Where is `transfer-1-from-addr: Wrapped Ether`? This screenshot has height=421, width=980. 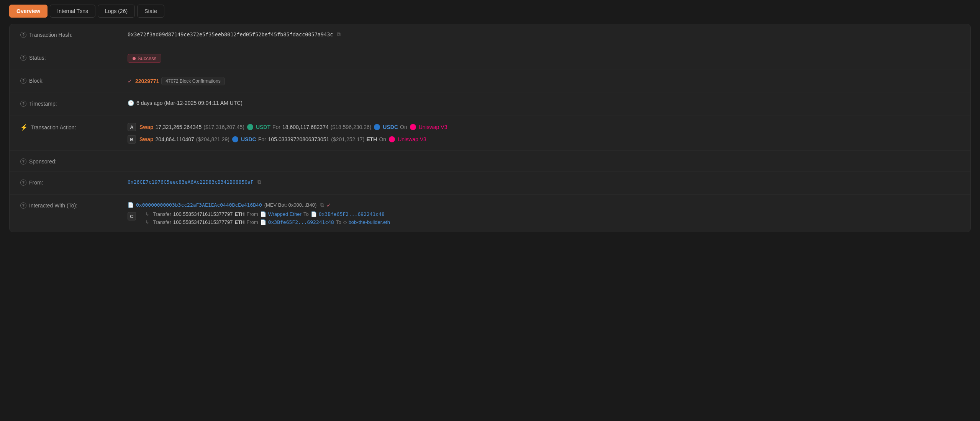 transfer-1-from-addr: Wrapped Ether is located at coordinates (285, 214).